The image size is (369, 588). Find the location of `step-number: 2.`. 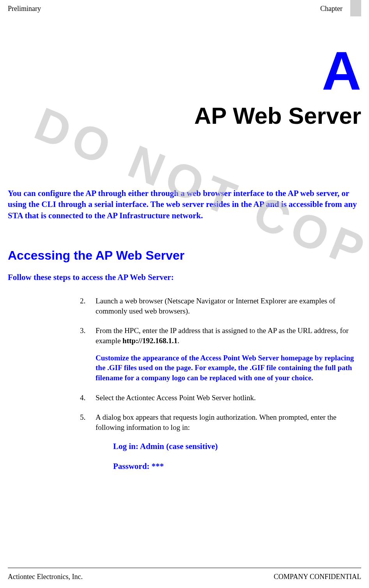

step-number: 2. is located at coordinates (88, 306).